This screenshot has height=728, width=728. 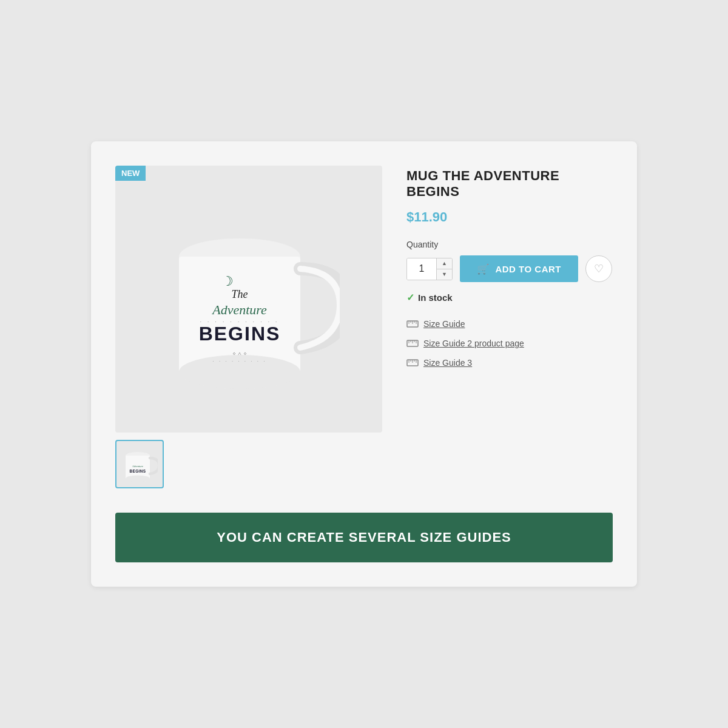 What do you see at coordinates (510, 184) in the screenshot?
I see `product-title: MUG THE ADVENTURE BEGINS` at bounding box center [510, 184].